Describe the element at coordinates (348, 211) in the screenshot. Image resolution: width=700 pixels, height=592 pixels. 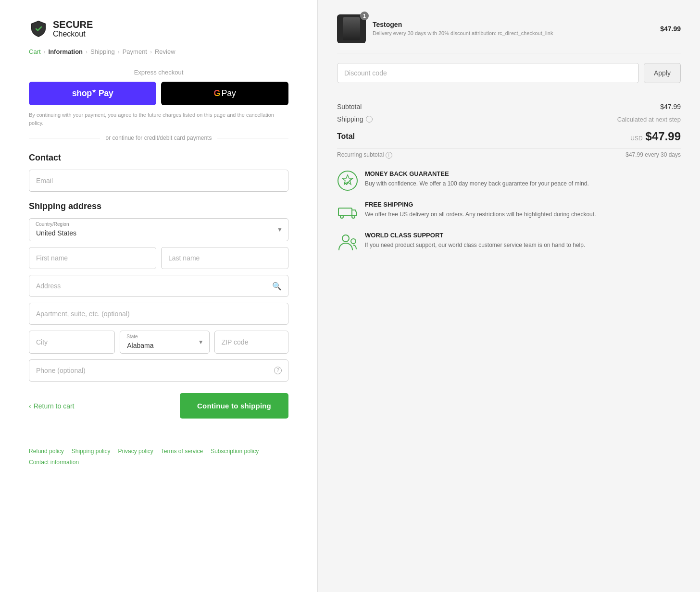
I see `free-shipping-icon` at that location.